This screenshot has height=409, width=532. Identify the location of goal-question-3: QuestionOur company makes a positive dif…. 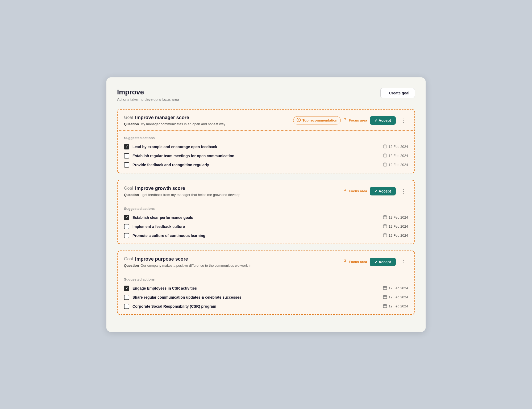
(188, 265).